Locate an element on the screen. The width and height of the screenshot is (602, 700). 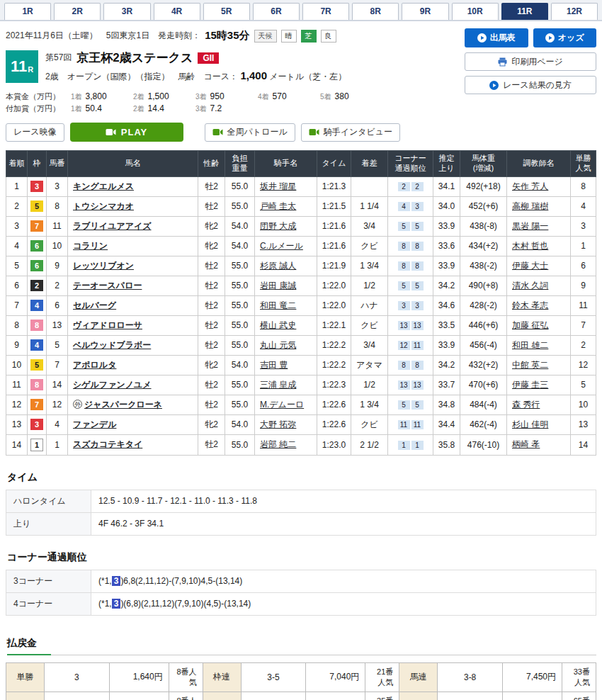
jockey-link: M.デムーロ is located at coordinates (282, 405).